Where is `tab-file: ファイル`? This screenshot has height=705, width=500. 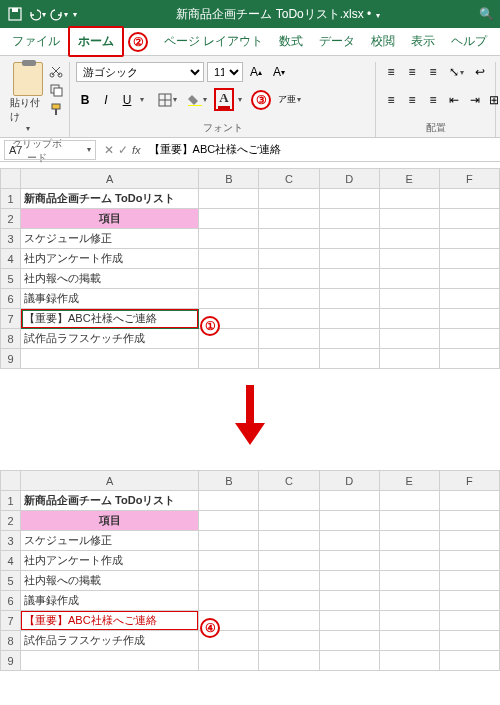
tab-file: ファイル is located at coordinates (36, 42).